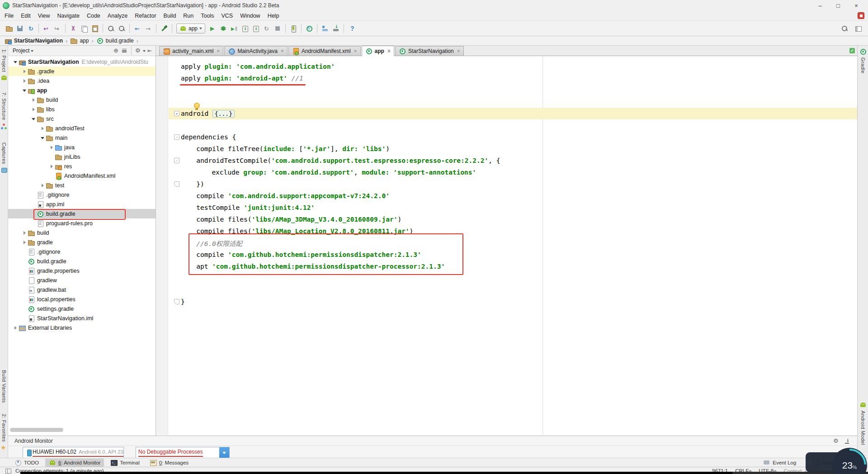  I want to click on folded-region-chip: {...}, so click(223, 114).